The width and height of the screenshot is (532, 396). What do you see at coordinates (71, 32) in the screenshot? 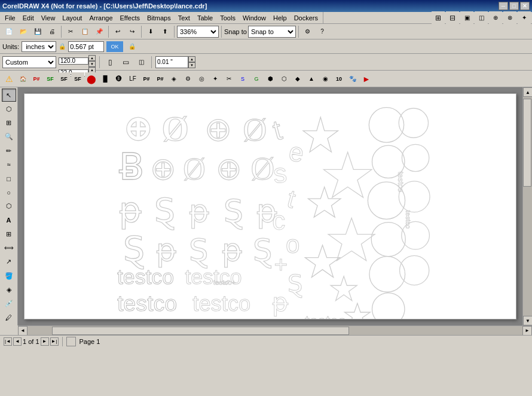
I see `cut-button: ✂` at bounding box center [71, 32].